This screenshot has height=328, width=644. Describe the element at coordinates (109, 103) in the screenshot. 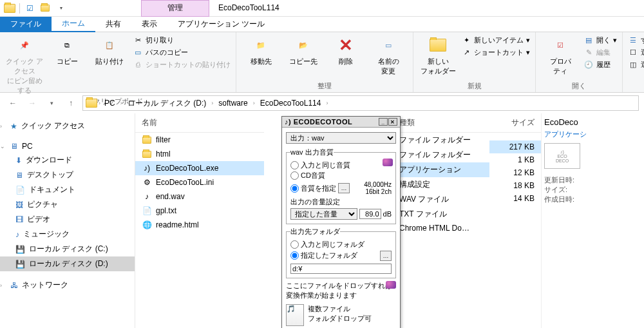

I see `breadcrumb-segment: PC` at that location.